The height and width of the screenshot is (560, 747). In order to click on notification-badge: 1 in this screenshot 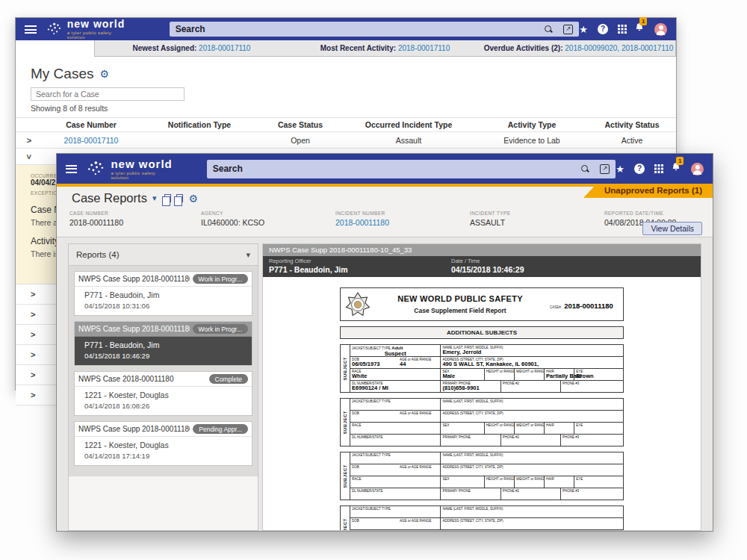, I will do `click(680, 161)`.